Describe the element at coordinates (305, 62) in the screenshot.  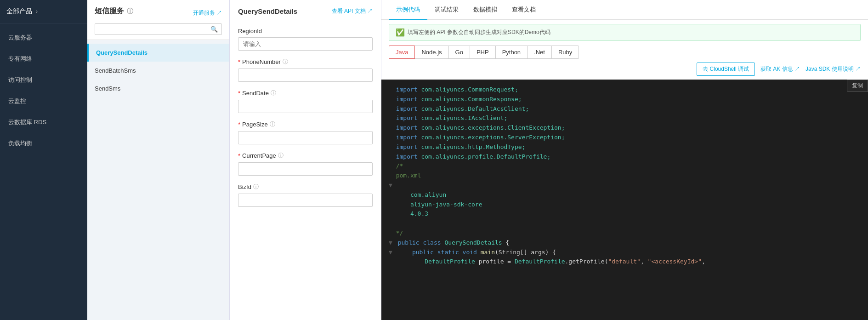
I see `form-label-PhoneNumber: * PhoneNumber ⓘ` at that location.